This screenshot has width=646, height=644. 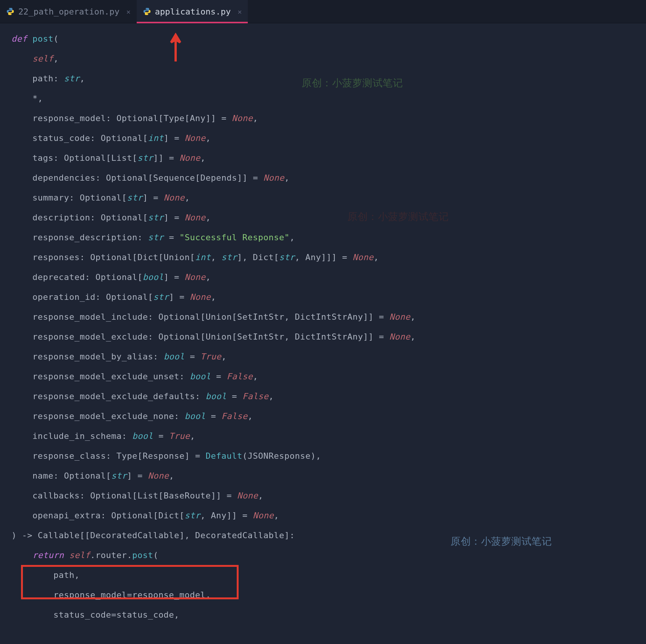 I want to click on code-line: response_model_exclude_unset: bool = Fal…, so click(x=329, y=377).